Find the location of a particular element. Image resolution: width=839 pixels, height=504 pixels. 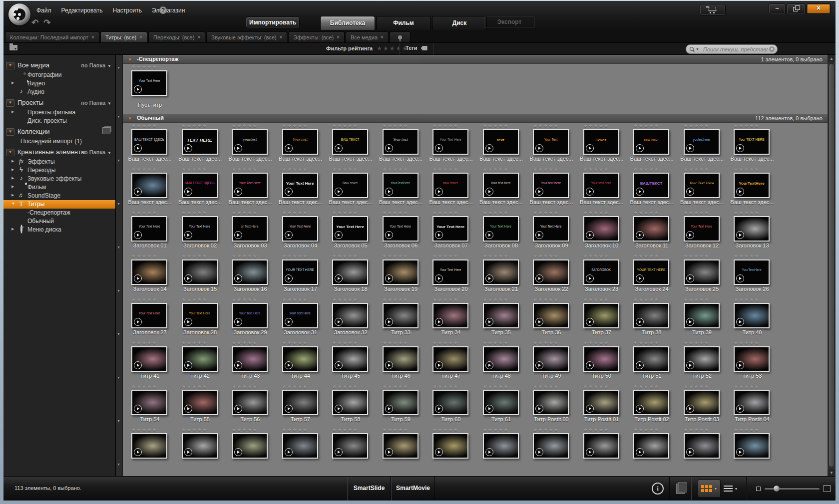

library-item: ★★★★★Your Text HereЗаголовок 27 is located at coordinates (150, 318).